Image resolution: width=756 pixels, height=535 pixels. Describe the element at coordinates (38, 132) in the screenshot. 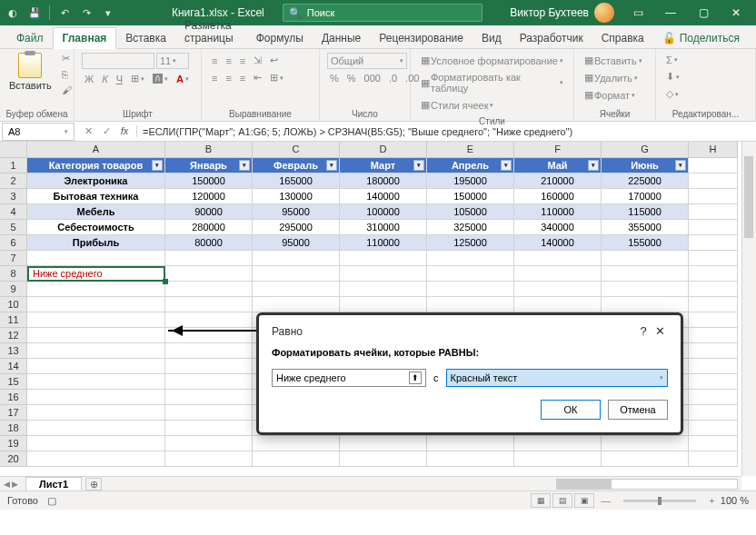

I see `name-box: A8▾` at that location.